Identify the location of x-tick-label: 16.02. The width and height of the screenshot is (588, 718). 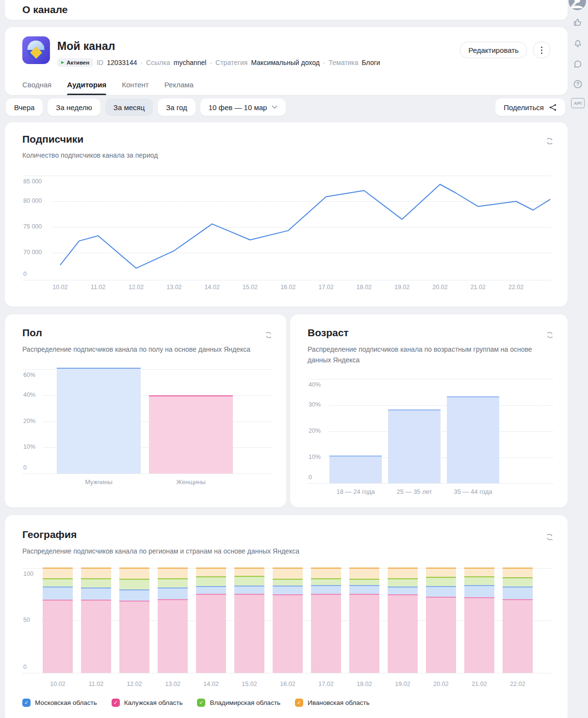
(288, 684).